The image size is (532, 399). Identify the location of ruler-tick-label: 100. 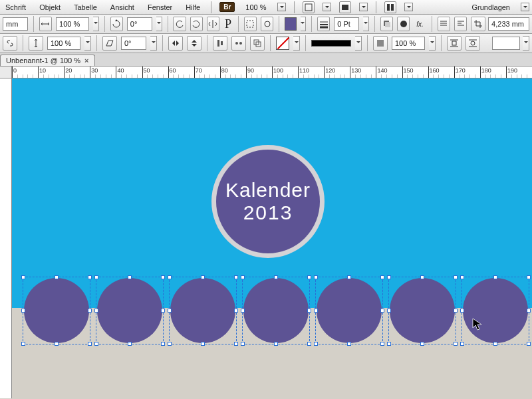
(278, 70).